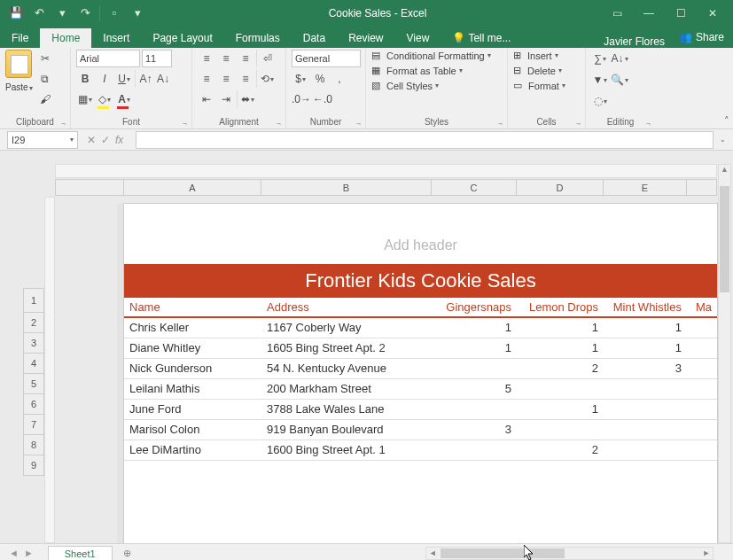  What do you see at coordinates (617, 13) in the screenshot?
I see `ribbon-display-icon: ▭` at bounding box center [617, 13].